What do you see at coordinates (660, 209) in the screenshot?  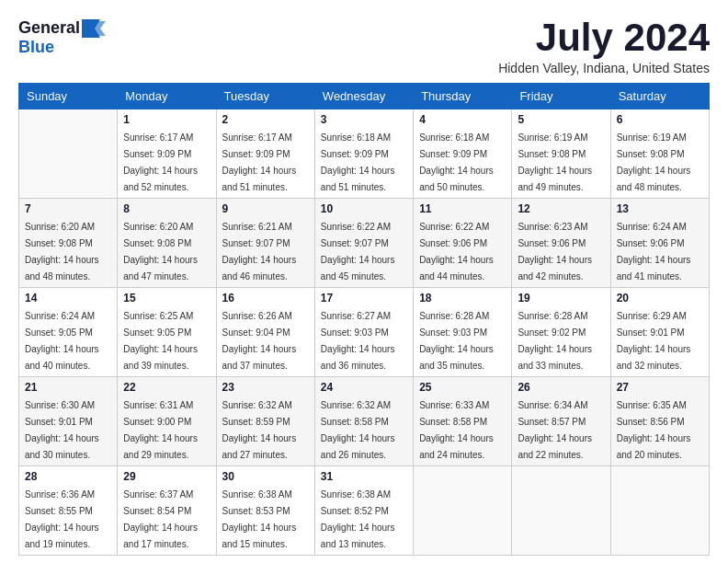 I see `day-number: 13` at bounding box center [660, 209].